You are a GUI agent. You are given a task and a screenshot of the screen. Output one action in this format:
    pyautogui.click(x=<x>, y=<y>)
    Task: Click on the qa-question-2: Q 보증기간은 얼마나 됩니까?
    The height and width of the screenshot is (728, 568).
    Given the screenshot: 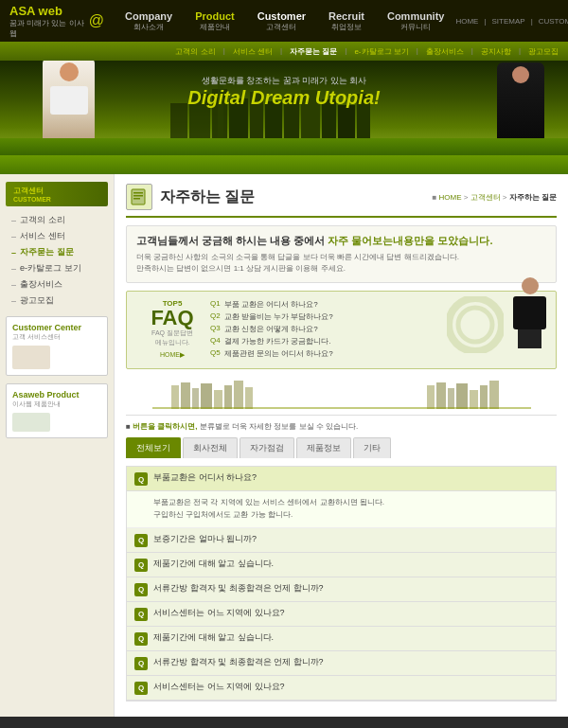 What is the action you would take?
    pyautogui.click(x=341, y=541)
    